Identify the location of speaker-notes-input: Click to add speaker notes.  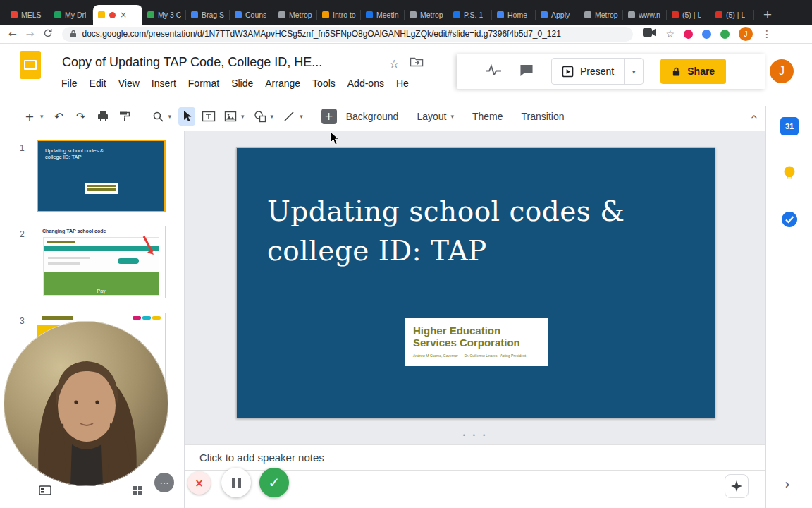
(475, 457).